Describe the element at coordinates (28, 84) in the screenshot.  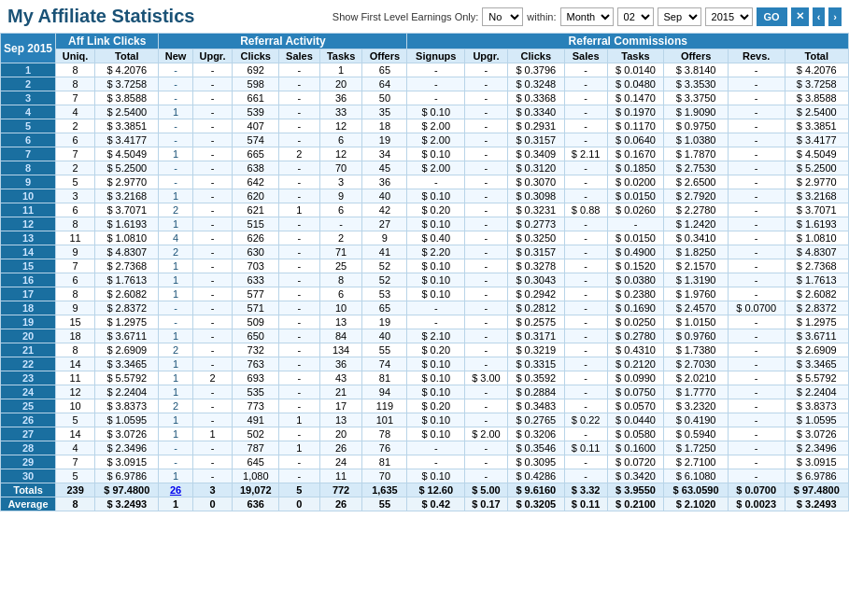
I see `day-cell: 2` at that location.